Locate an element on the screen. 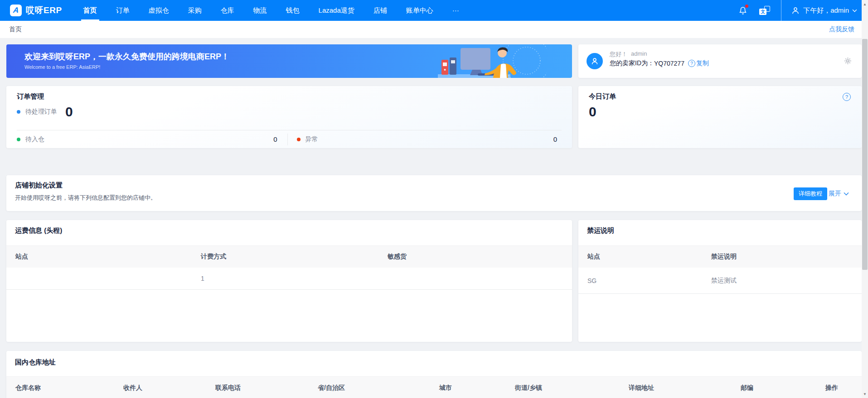  pending-dot-icon is located at coordinates (19, 112).